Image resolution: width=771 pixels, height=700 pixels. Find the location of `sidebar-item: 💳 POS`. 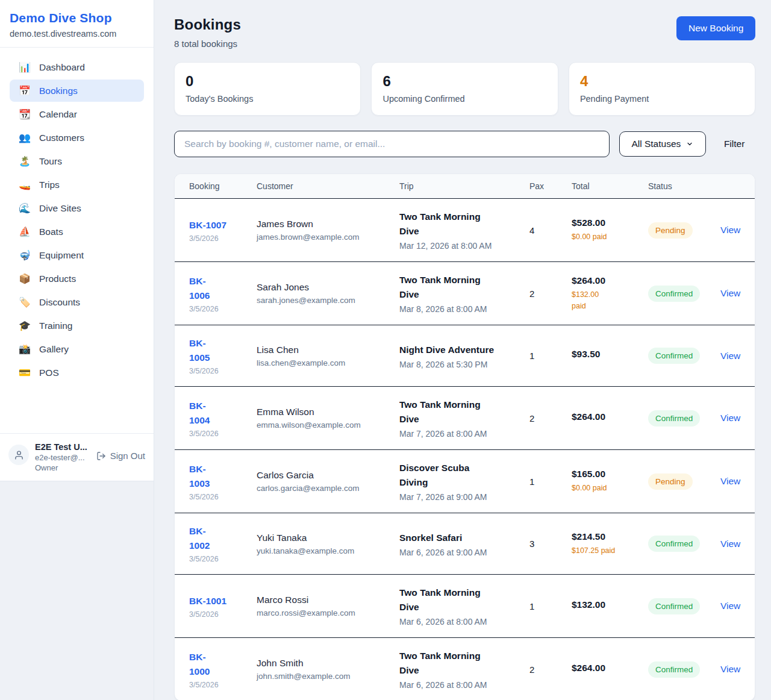

sidebar-item: 💳 POS is located at coordinates (77, 372).